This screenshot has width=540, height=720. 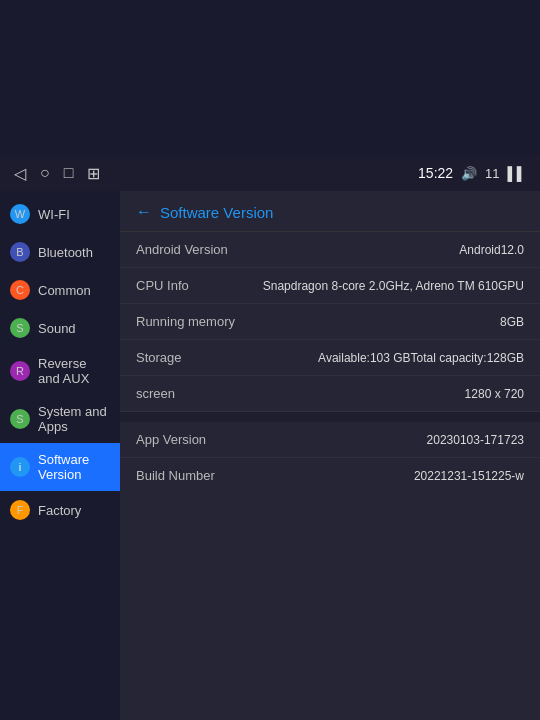 What do you see at coordinates (156, 394) in the screenshot?
I see `info-label: screen` at bounding box center [156, 394].